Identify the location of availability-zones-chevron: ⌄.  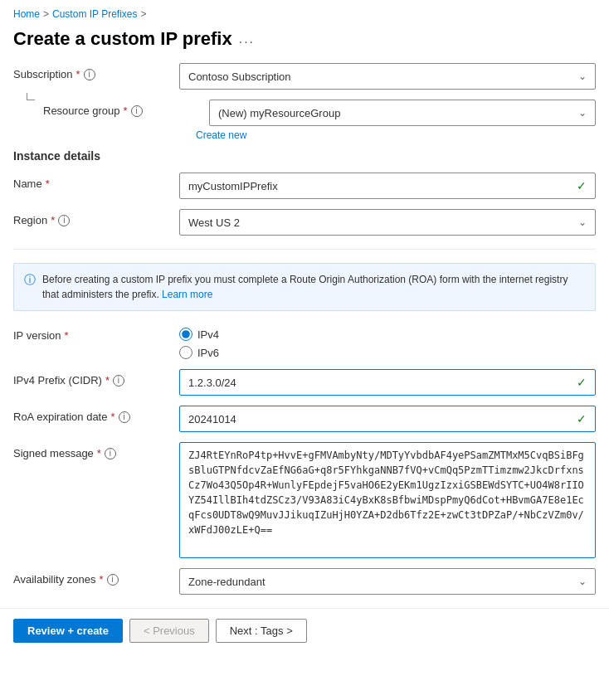
(582, 581).